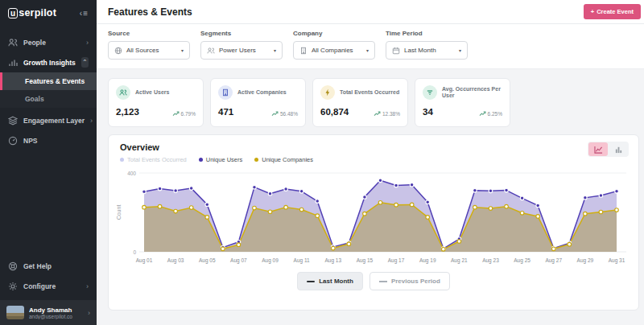 The width and height of the screenshot is (644, 325). I want to click on solid-line-icon, so click(311, 282).